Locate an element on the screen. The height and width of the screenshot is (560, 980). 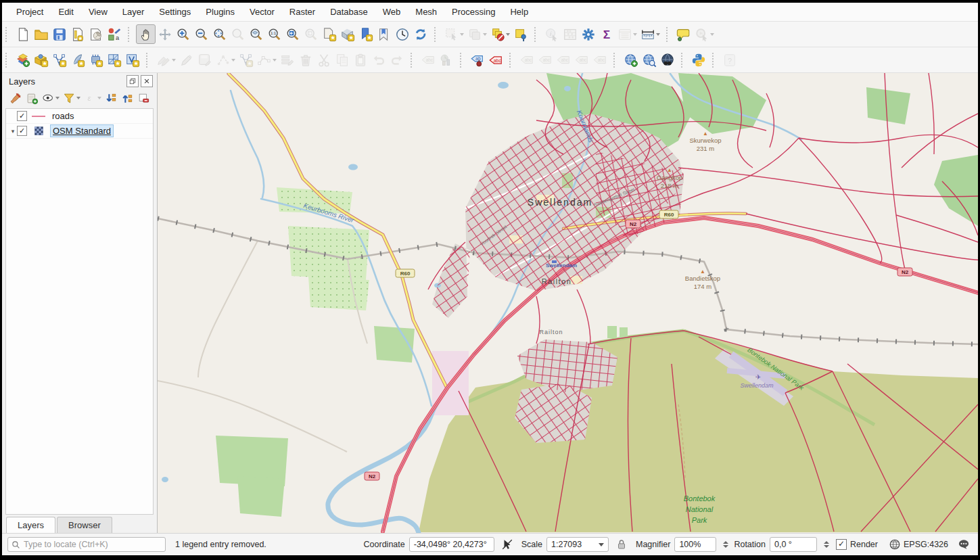
layer-osm-checkbox: ✓ is located at coordinates (22, 131).